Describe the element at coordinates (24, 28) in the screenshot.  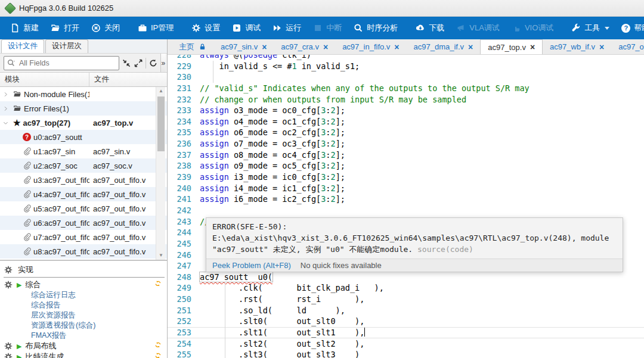
I see `toolbar-button-new-doc: 新建` at that location.